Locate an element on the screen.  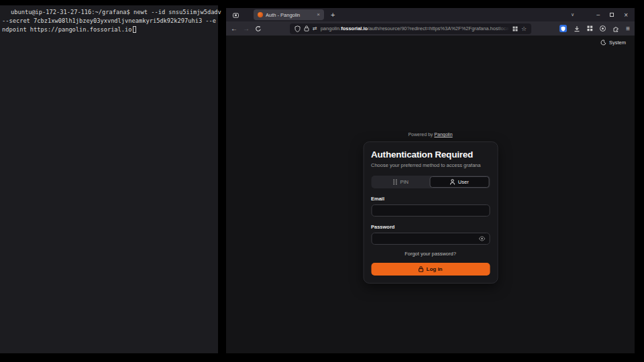
user-icon is located at coordinates (453, 182).